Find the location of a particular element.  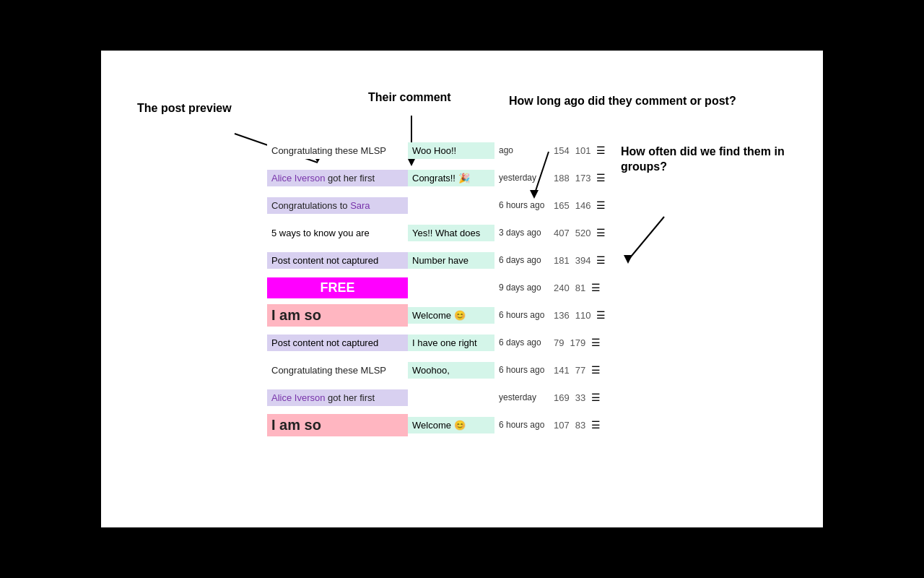

num1: 154 is located at coordinates (562, 150).